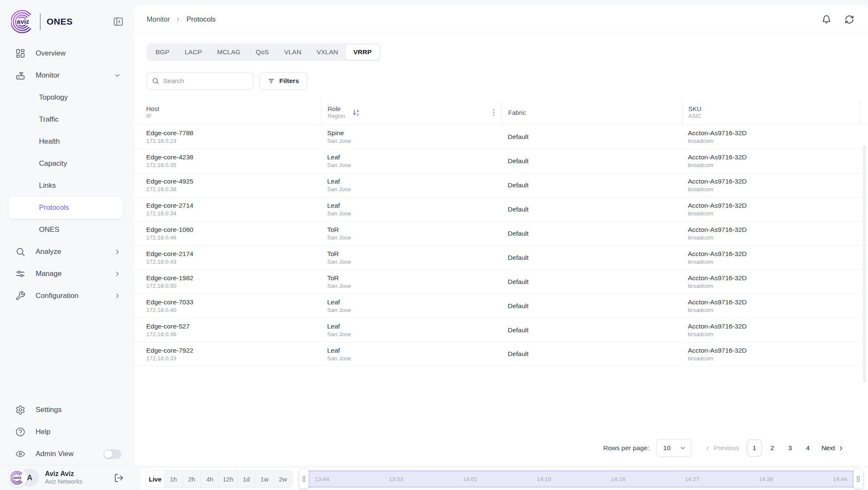 The image size is (868, 490). Describe the element at coordinates (358, 114) in the screenshot. I see `svg-text: Z` at that location.